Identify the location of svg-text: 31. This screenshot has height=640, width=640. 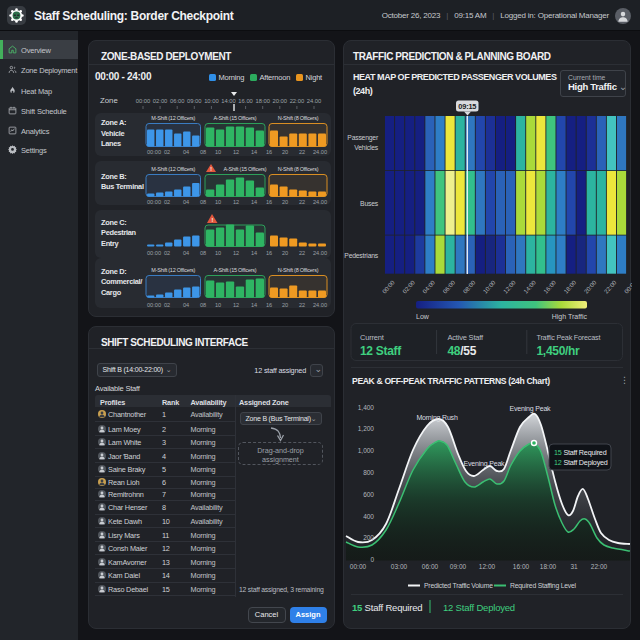
(574, 566).